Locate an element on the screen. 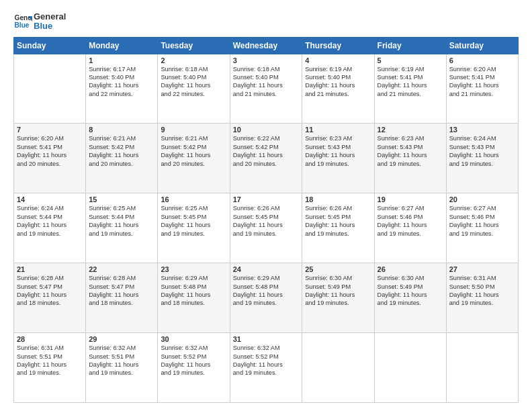 The image size is (532, 411). day-cell: 27Sunrise: 6:31 AM Sunset: 5:50 PM Dayli… is located at coordinates (482, 298).